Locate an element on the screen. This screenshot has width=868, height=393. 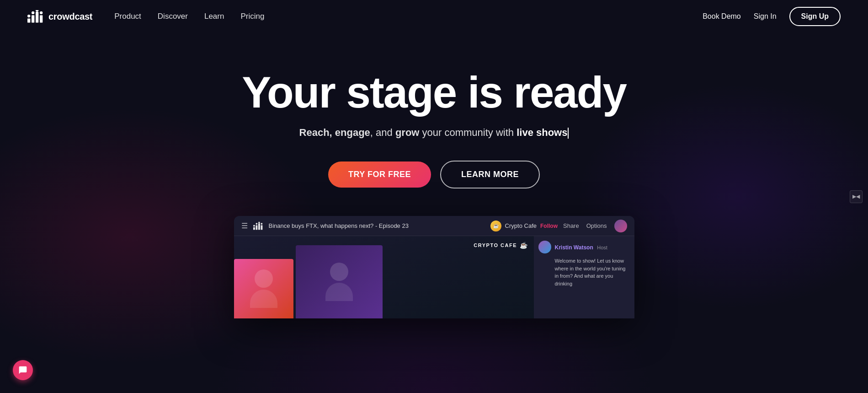
bar-logo-icon is located at coordinates (258, 226).